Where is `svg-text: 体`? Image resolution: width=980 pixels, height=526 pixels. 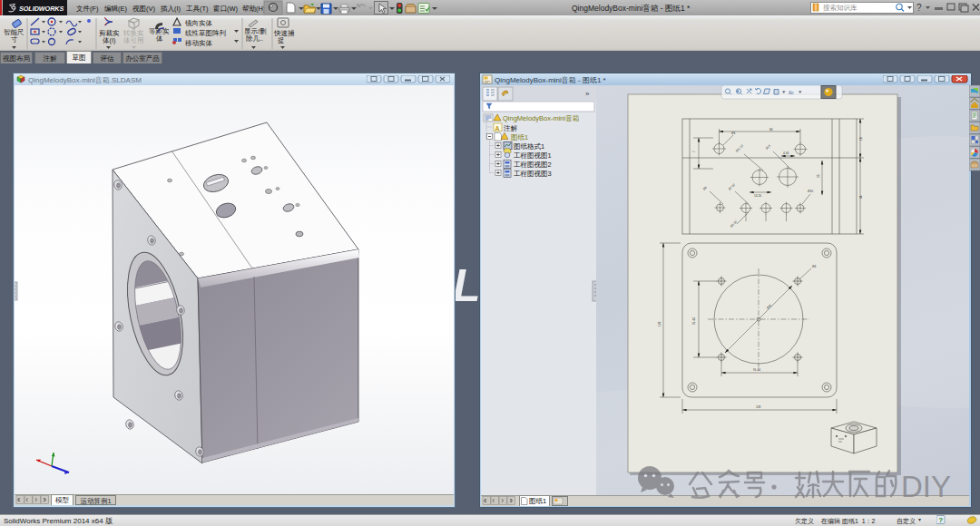
svg-text: 体 is located at coordinates (160, 38).